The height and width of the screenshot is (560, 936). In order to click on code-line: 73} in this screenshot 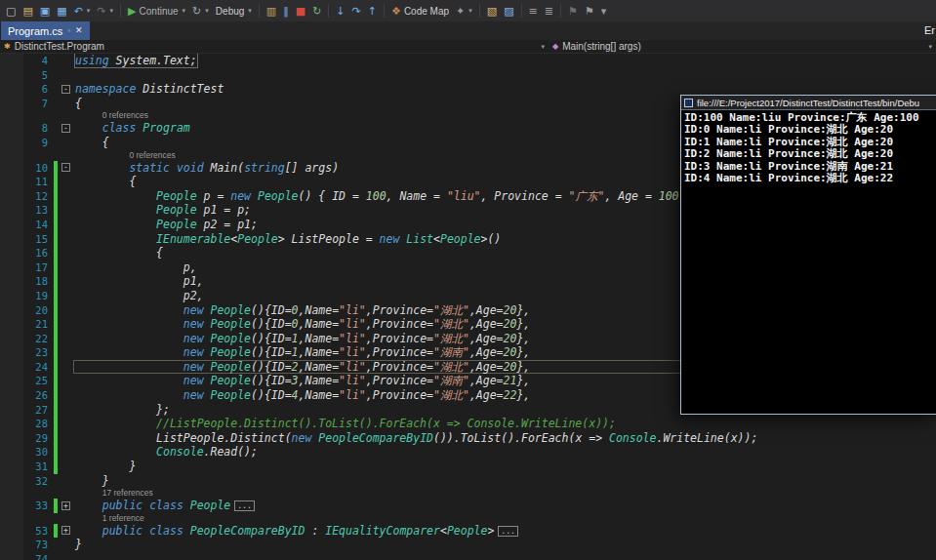, I will do `click(468, 544)`.